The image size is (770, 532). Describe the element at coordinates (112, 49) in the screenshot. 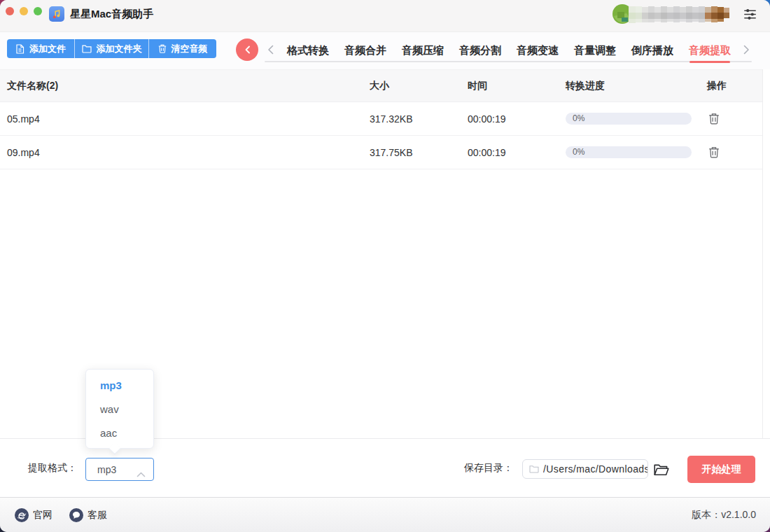

I see `add-folder-button: 添加文件夹` at that location.